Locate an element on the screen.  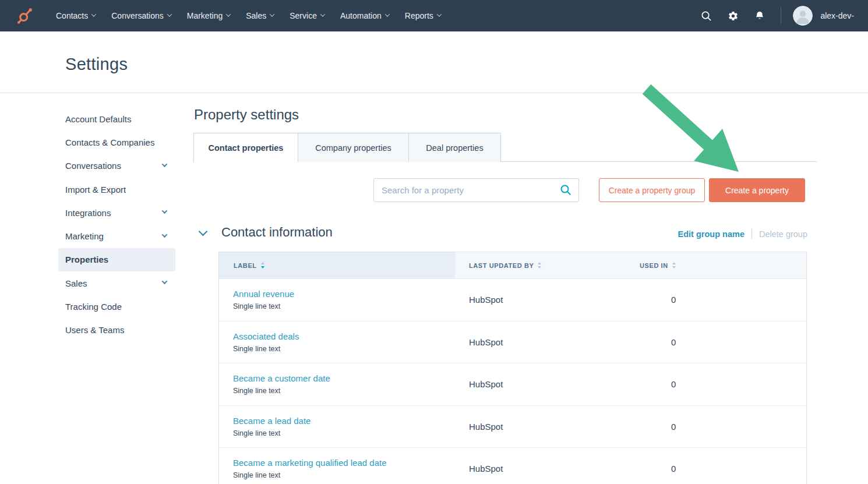
sidebar-item-sales: Sales is located at coordinates (117, 283).